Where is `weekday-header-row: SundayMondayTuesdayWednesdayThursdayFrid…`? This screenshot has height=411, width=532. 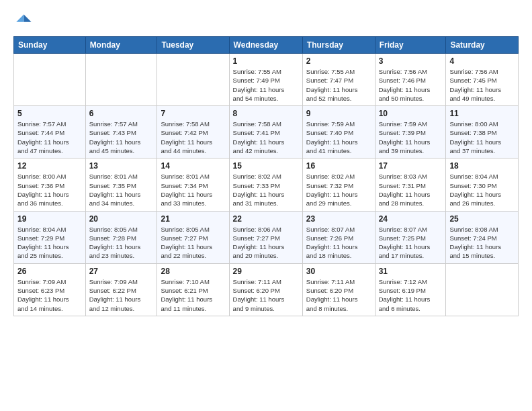
weekday-header-row: SundayMondayTuesdayWednesdayThursdayFrid… is located at coordinates (266, 46).